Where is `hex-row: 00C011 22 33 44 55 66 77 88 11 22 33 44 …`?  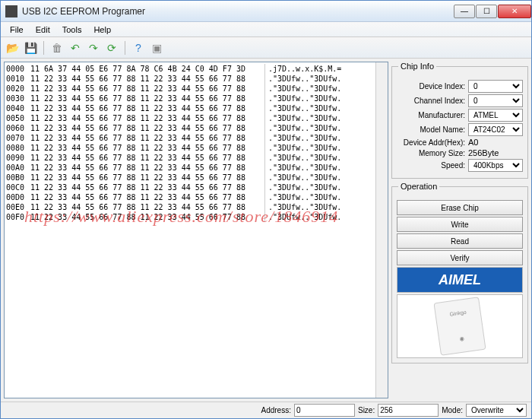
hex-row: 00C011 22 33 44 55 66 77 88 11 22 33 44 … is located at coordinates (190, 187).